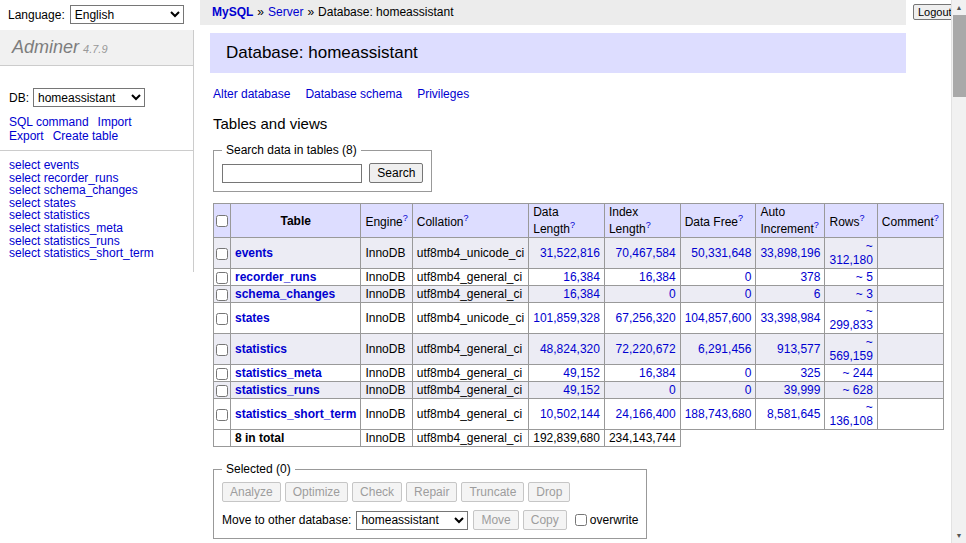  What do you see at coordinates (492, 492) in the screenshot?
I see `bulk-truncate-button: Truncate` at bounding box center [492, 492].